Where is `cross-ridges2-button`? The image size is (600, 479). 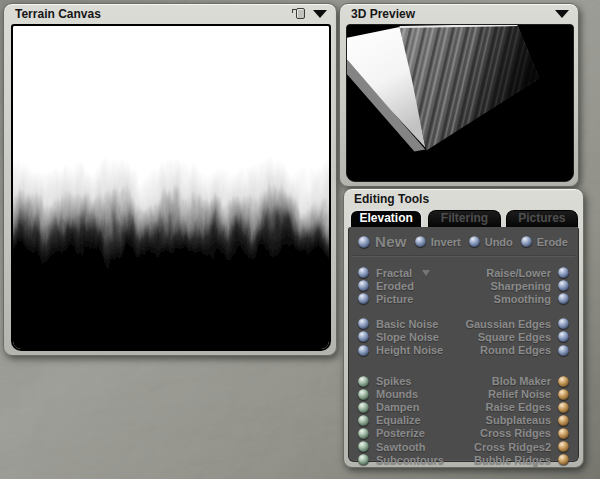
cross-ridges2-button is located at coordinates (564, 446).